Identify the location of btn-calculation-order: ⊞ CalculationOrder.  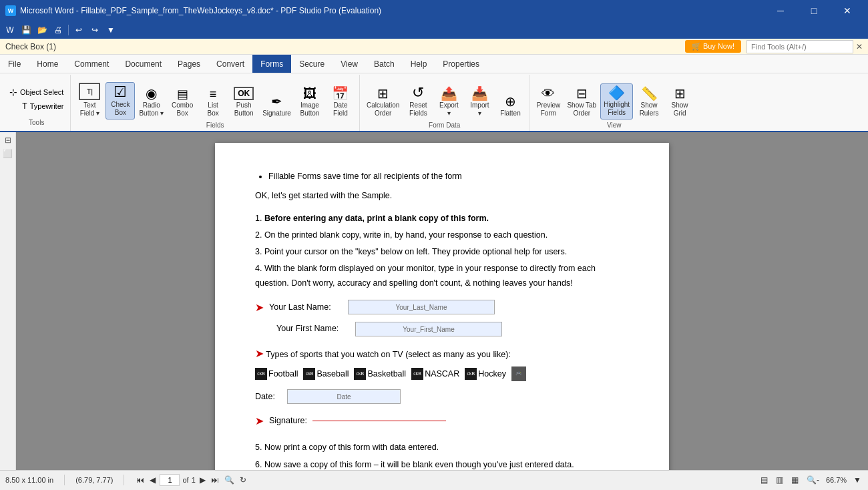
(383, 102).